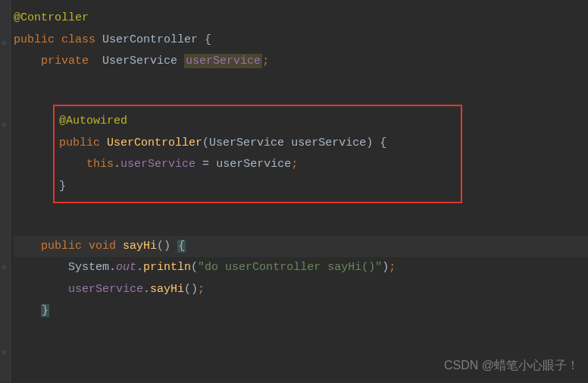 This screenshot has width=588, height=383. I want to click on annotation: @Controller, so click(52, 18).